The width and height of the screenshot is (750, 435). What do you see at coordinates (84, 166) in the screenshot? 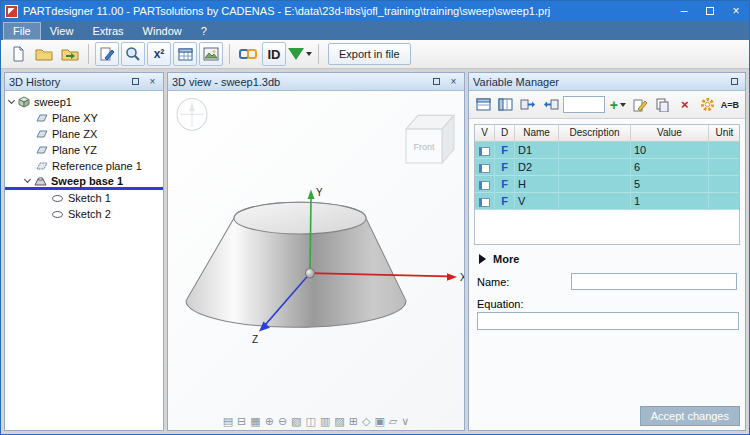
I see `tree-item-reference-plane: Reference plane 1` at bounding box center [84, 166].